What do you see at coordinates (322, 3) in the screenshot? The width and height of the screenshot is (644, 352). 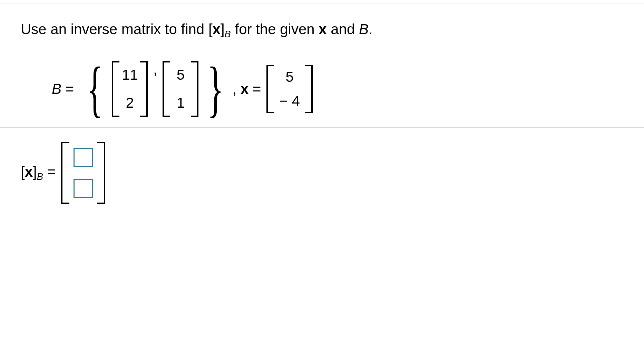 I see `top-divider` at bounding box center [322, 3].